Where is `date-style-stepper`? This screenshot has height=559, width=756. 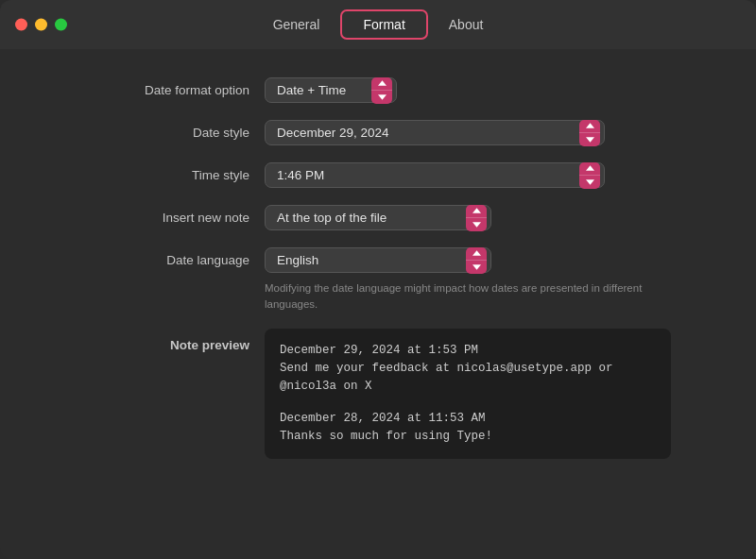
date-style-stepper is located at coordinates (590, 133).